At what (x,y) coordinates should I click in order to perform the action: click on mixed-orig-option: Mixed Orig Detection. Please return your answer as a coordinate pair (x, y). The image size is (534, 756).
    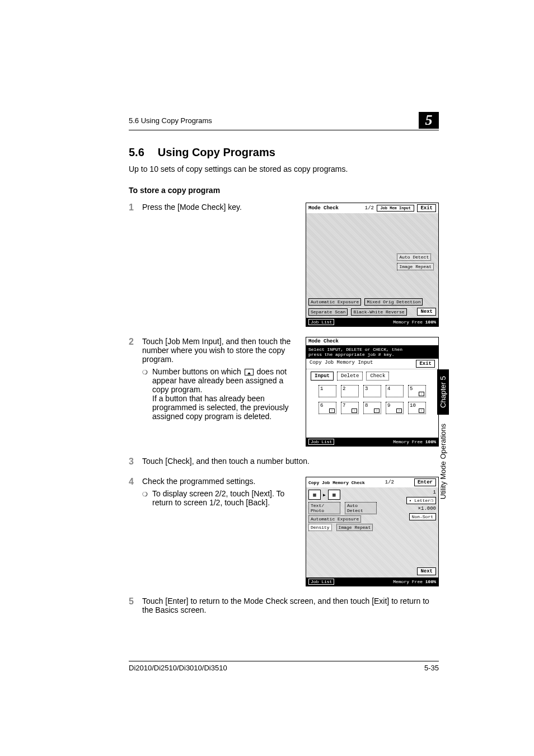
    Looking at the image, I should click on (394, 302).